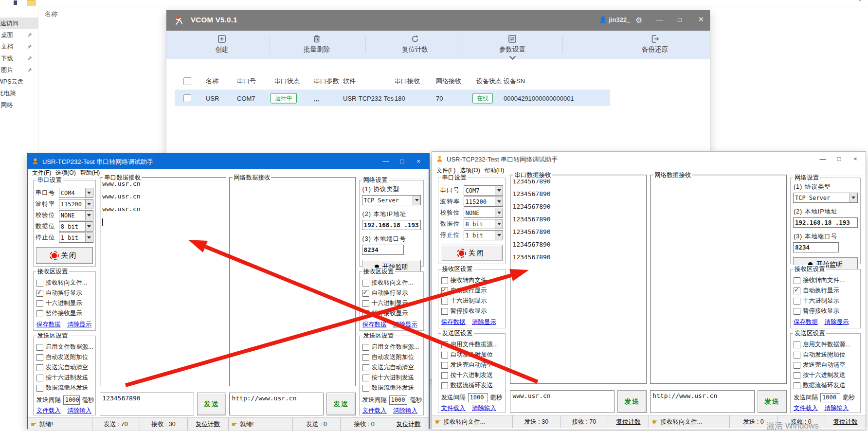 Image resolution: width=868 pixels, height=431 pixels. Describe the element at coordinates (19, 23) in the screenshot. I see `sidebar-item: 快速访问` at that location.